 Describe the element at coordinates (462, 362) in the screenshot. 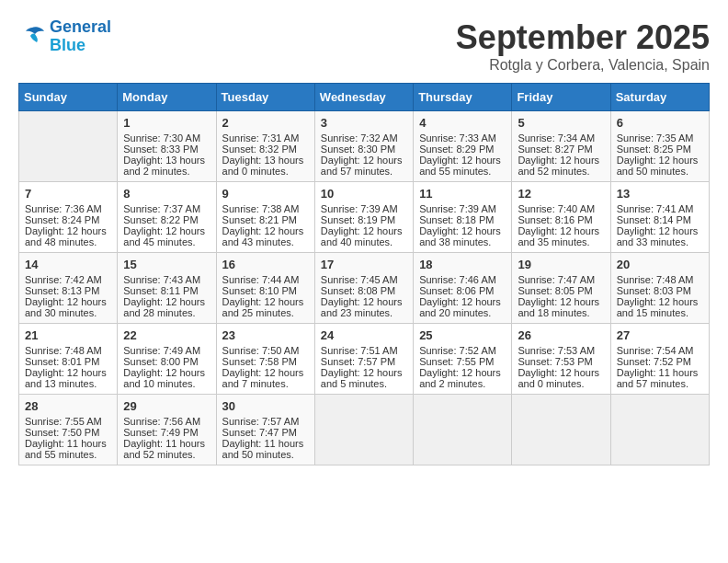

I see `sunset-text: Sunset: 7:55 PM` at that location.